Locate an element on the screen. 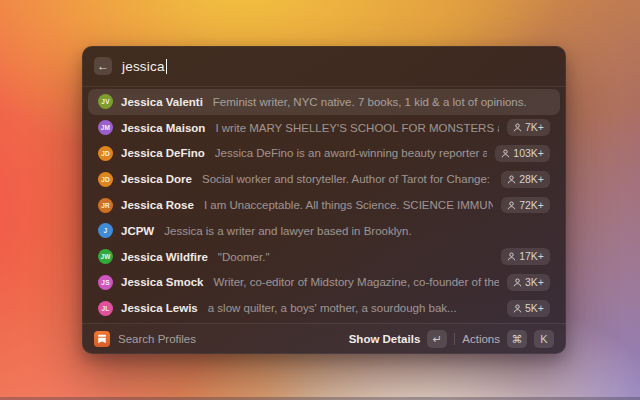  profile-result-row: JD Jessica DeFino Jessica DeFino is an a… is located at coordinates (324, 154).